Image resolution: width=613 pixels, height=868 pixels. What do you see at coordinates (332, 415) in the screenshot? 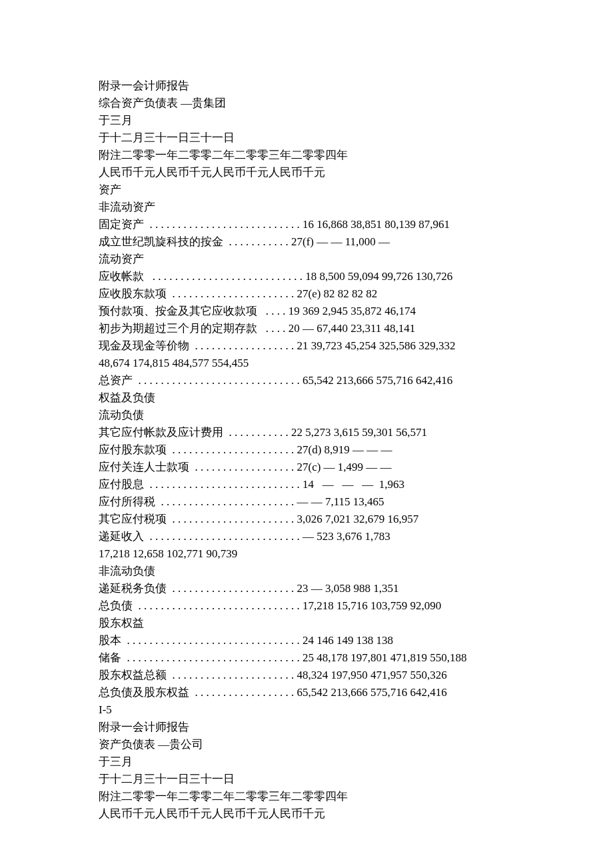
I see `text-line: 流动负债` at bounding box center [332, 415].